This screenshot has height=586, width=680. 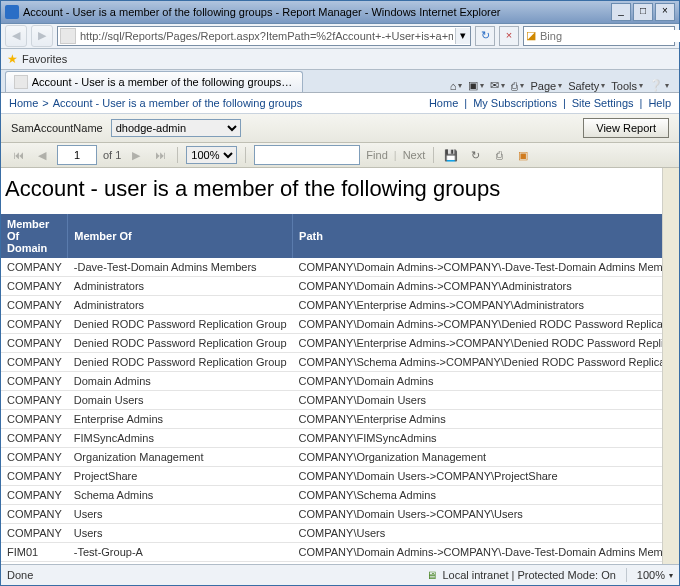 I want to click on address-input, so click(x=266, y=36).